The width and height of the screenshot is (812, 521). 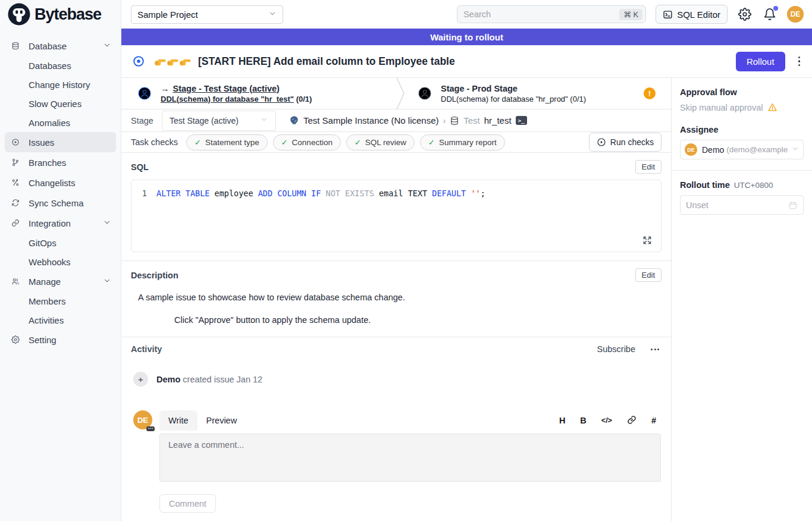 What do you see at coordinates (204, 121) in the screenshot?
I see `stage-select-value: Test Stage (active)` at bounding box center [204, 121].